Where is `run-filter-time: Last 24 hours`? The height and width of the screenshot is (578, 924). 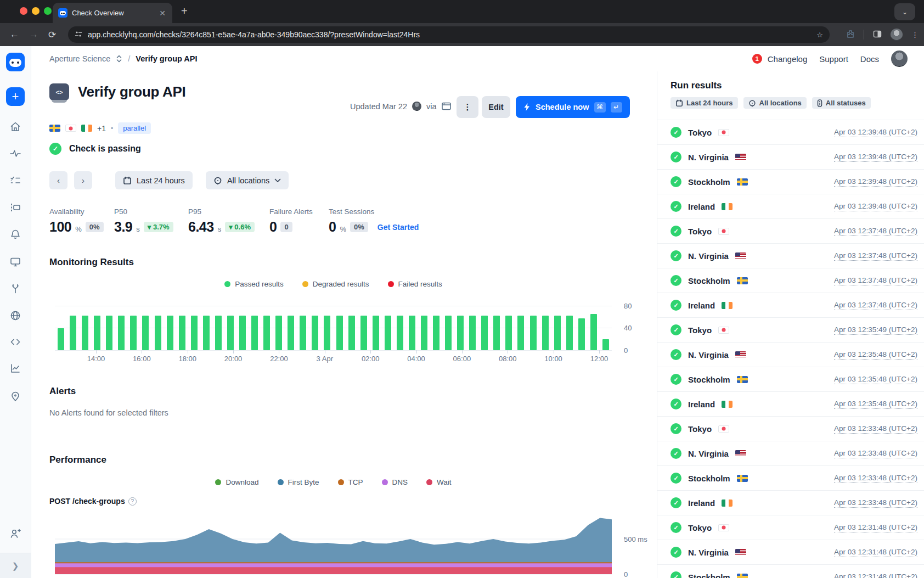 run-filter-time: Last 24 hours is located at coordinates (705, 103).